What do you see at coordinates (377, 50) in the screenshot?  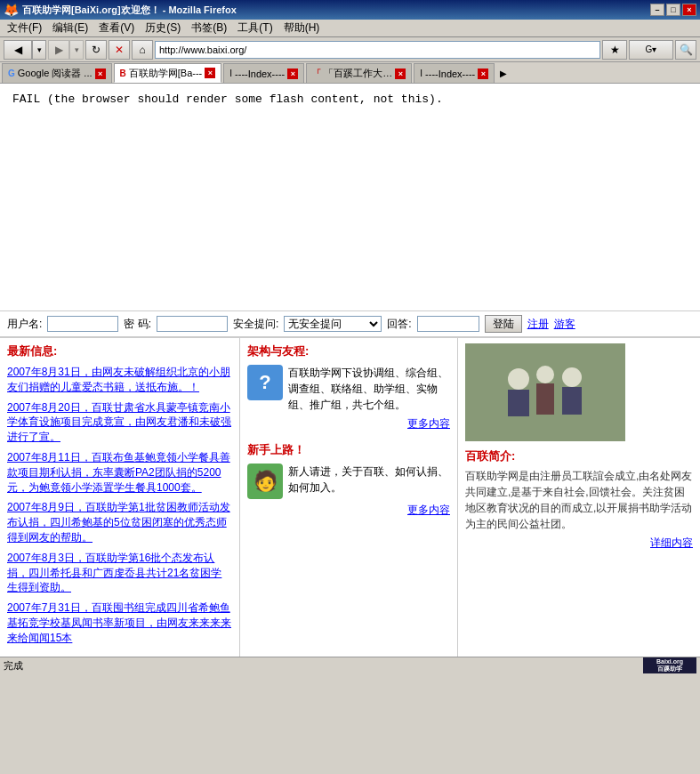 I see `address-bar: http://www.baixi.org/` at bounding box center [377, 50].